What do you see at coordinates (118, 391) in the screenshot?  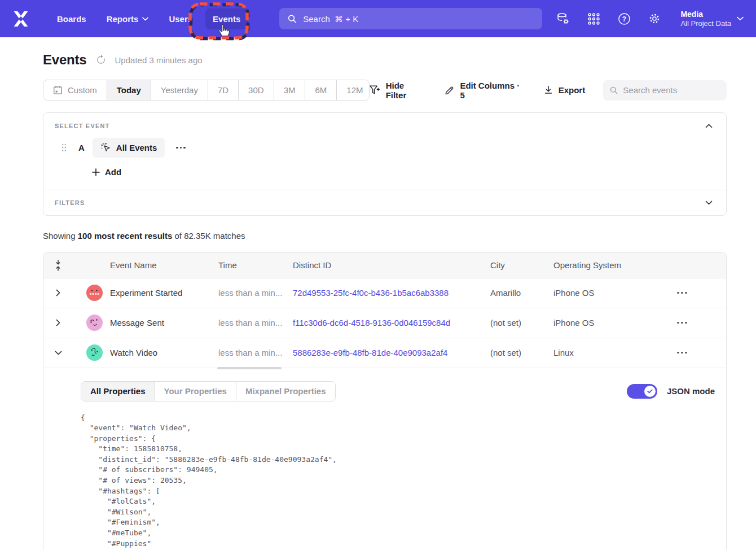 I see `tab-all-properties: All Properties` at bounding box center [118, 391].